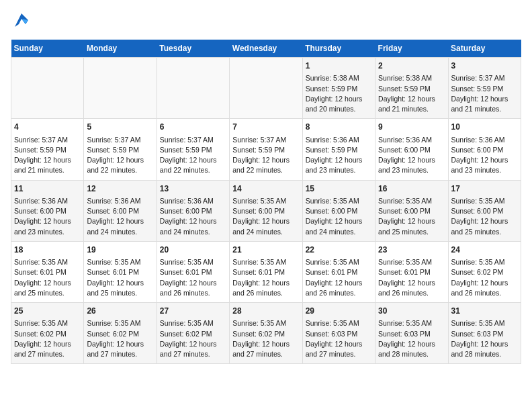 This screenshot has height=411, width=532. Describe the element at coordinates (120, 189) in the screenshot. I see `day-number: 12` at that location.